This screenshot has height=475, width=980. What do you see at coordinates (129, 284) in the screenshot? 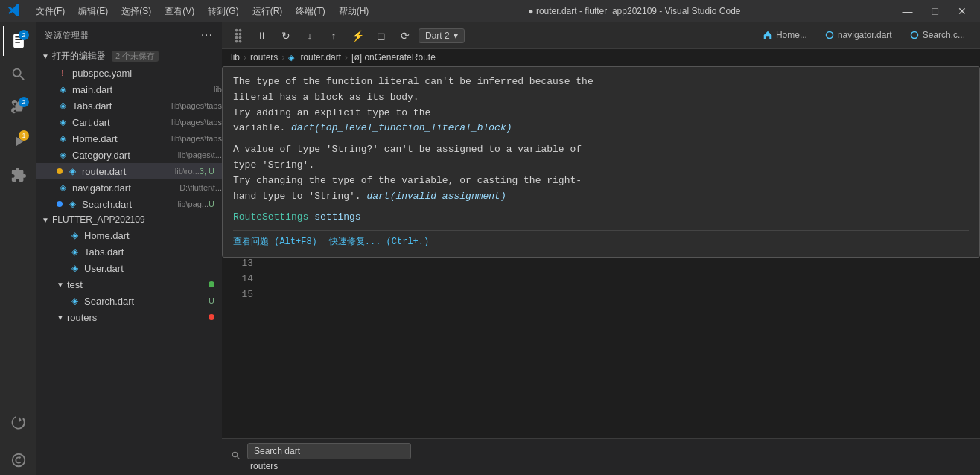
I see `folder-test: ▼ test` at bounding box center [129, 284].